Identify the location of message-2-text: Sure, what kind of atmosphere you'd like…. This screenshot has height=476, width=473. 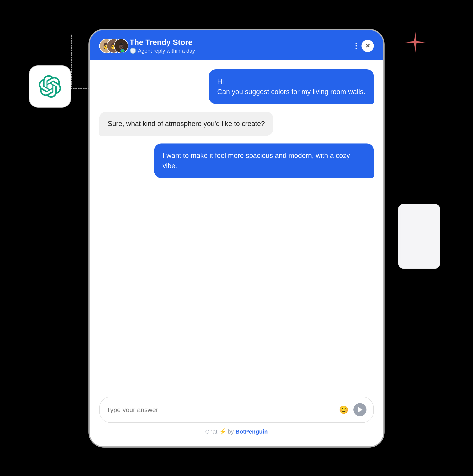
(186, 124).